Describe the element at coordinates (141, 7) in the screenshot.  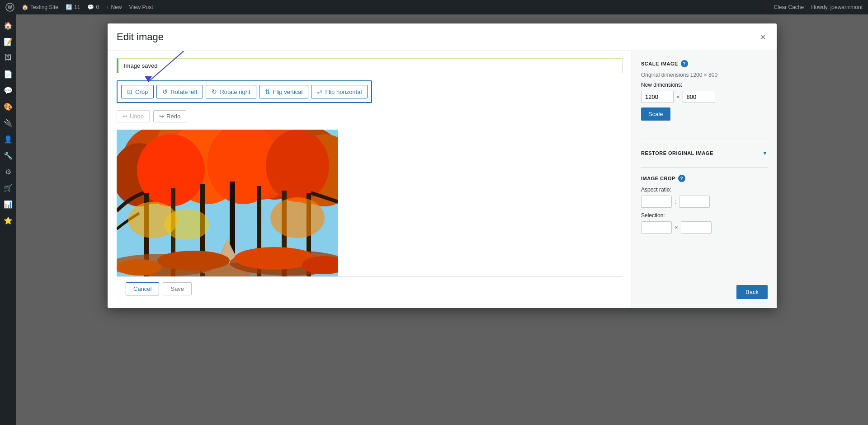
I see `admin-bar-view-post: View Post` at that location.